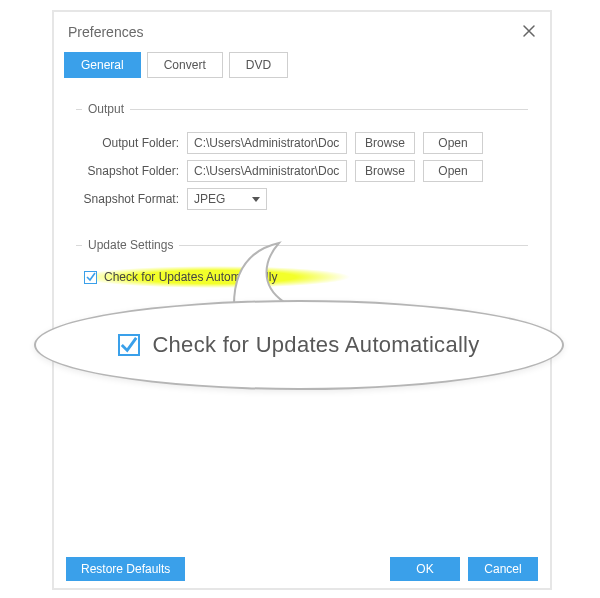  I want to click on snapshot-format-row: Snapshot Format: JPEG, so click(302, 199).